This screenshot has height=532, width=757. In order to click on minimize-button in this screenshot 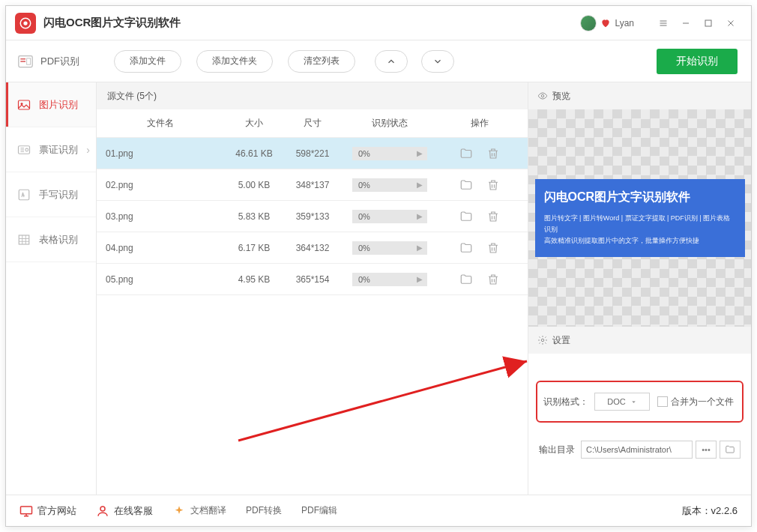, I will do `click(686, 23)`.